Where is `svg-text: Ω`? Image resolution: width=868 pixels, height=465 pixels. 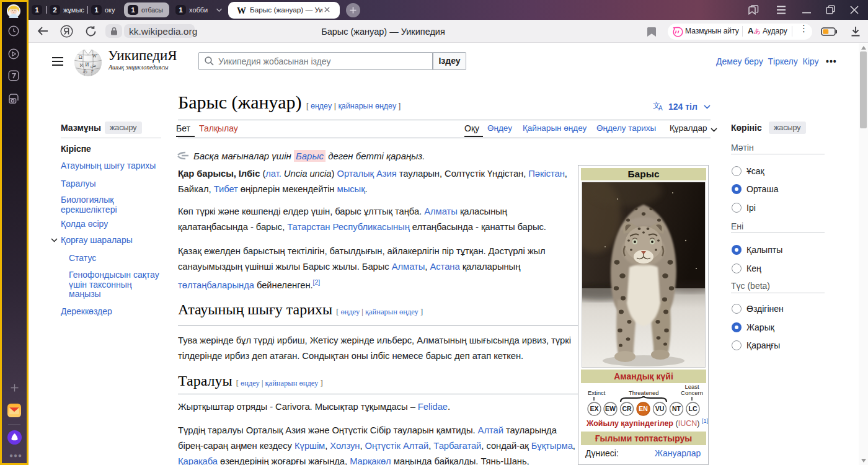 svg-text: Ω is located at coordinates (81, 57).